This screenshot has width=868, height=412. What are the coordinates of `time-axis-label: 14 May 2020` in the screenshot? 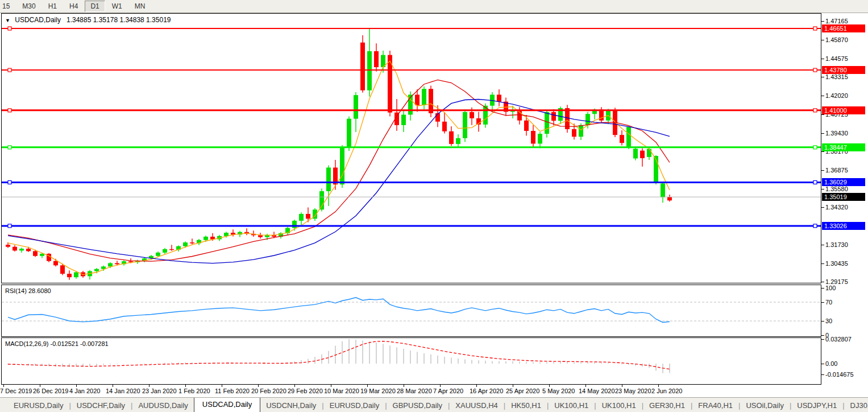 It's located at (597, 391).